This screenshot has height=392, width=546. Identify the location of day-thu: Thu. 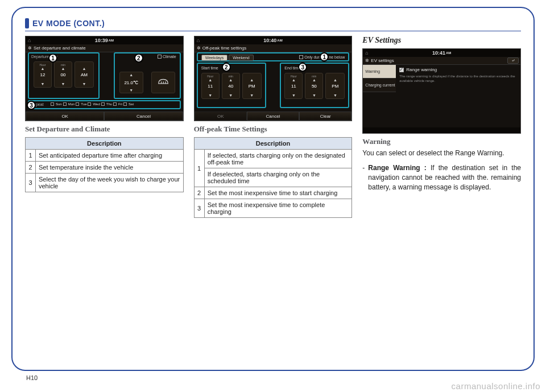
(109, 104).